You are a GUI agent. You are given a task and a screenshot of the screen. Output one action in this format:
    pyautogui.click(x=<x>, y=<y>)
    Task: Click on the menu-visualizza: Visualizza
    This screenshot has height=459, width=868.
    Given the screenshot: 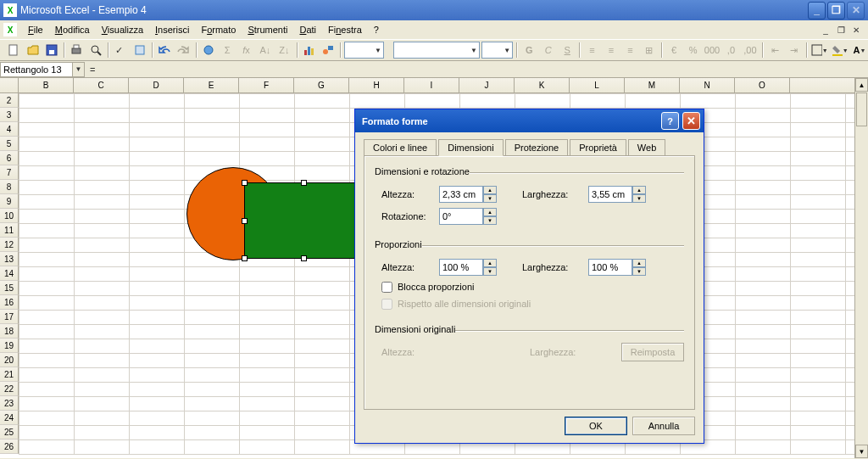 What is the action you would take?
    pyautogui.click(x=122, y=30)
    